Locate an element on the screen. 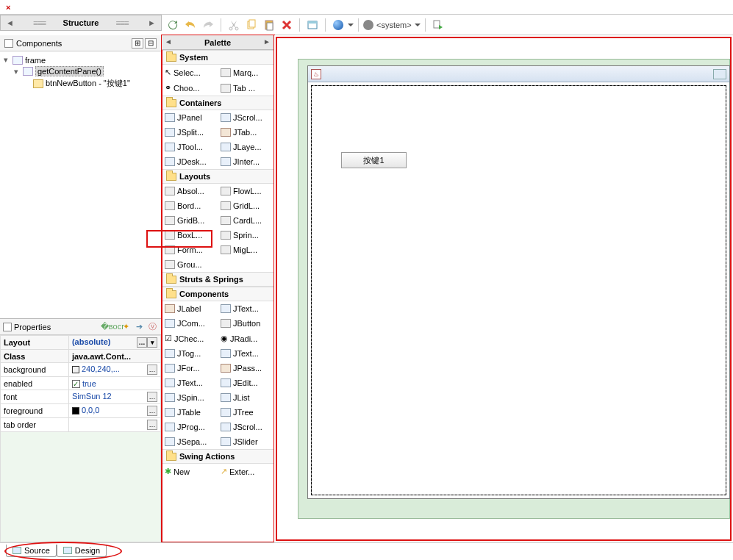  palette-item-jtextarea: JText... is located at coordinates (246, 353).